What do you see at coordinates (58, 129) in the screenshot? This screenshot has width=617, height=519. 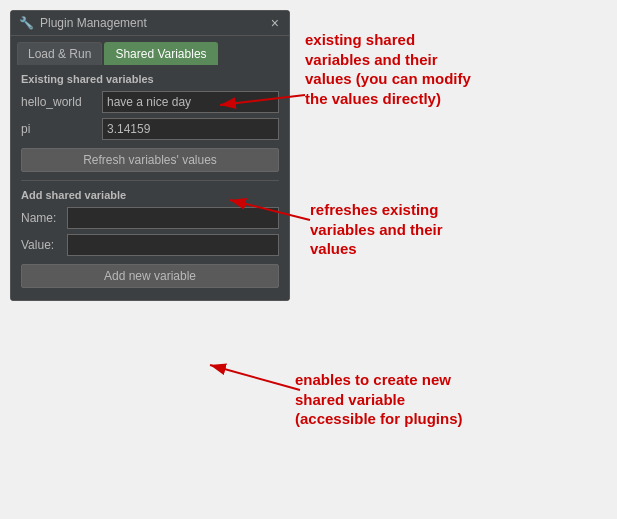 I see `var-name-pi: pi` at bounding box center [58, 129].